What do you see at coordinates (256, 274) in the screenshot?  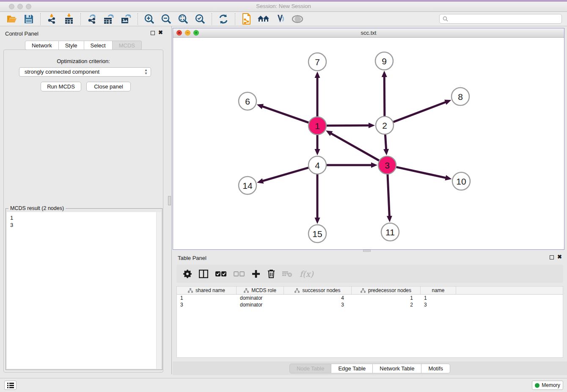 I see `add-icon` at bounding box center [256, 274].